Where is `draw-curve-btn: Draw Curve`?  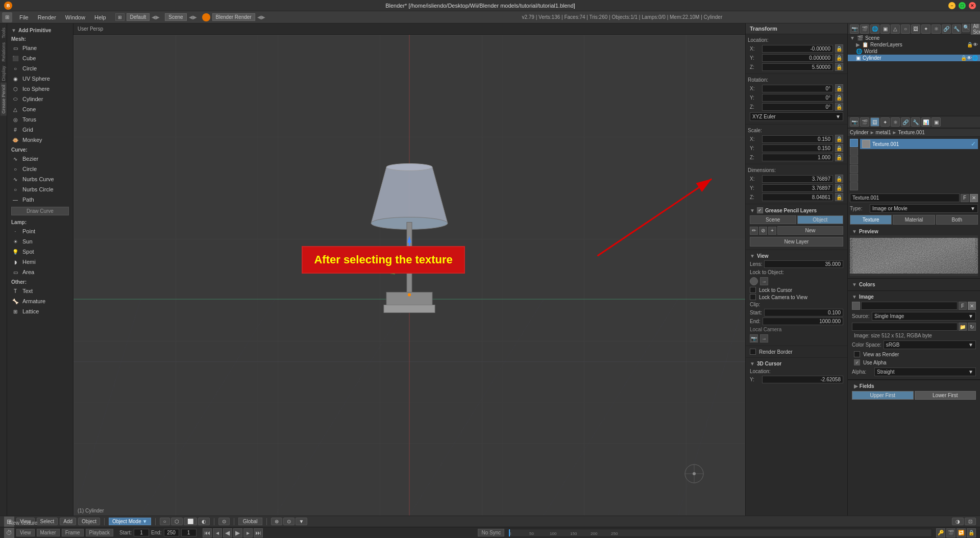 draw-curve-btn: Draw Curve is located at coordinates (40, 211).